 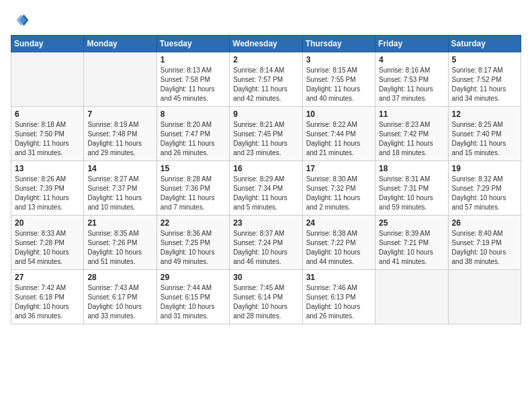 I want to click on day-info: Sunrise: 7:42 AM Sunset: 6:18 PM Dayligh…, so click(x=47, y=302).